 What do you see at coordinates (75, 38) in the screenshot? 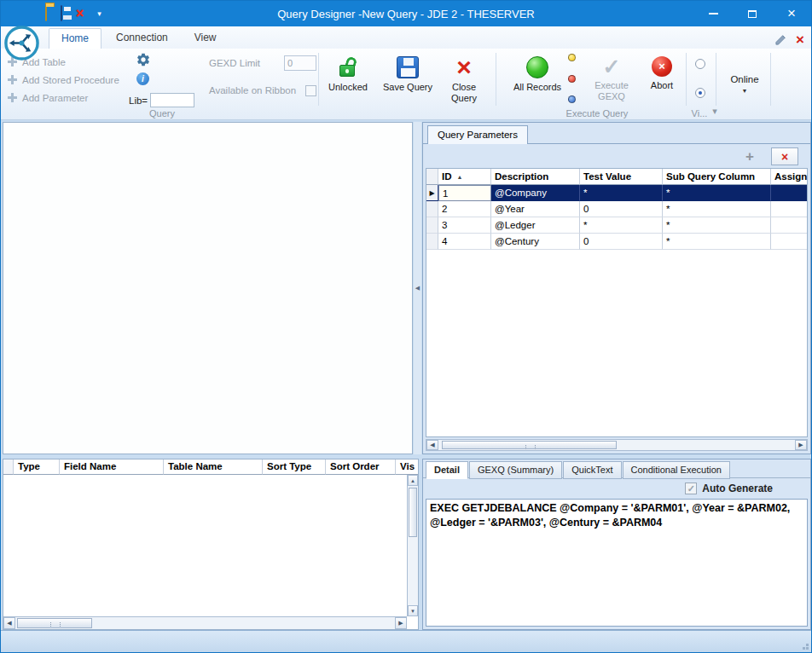
I see `tab-home: Home` at bounding box center [75, 38].